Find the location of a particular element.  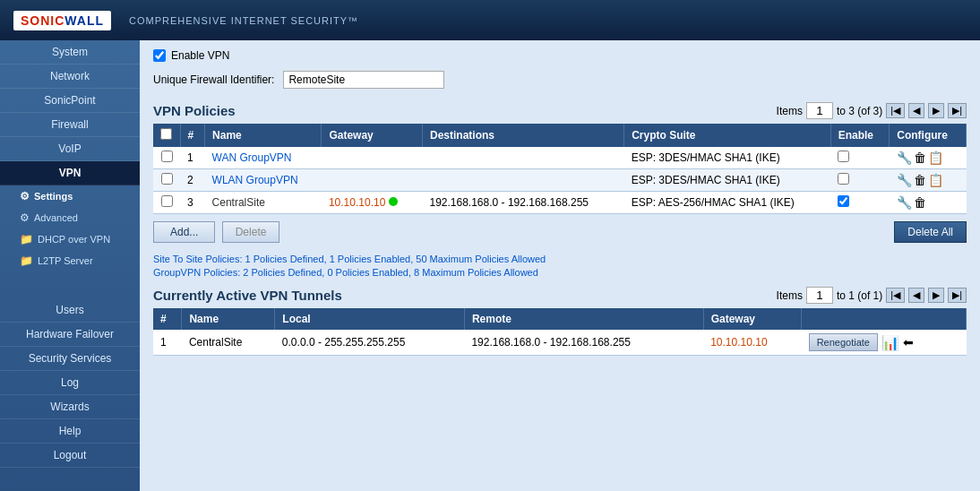

enable-vpn-checkbox is located at coordinates (159, 56).